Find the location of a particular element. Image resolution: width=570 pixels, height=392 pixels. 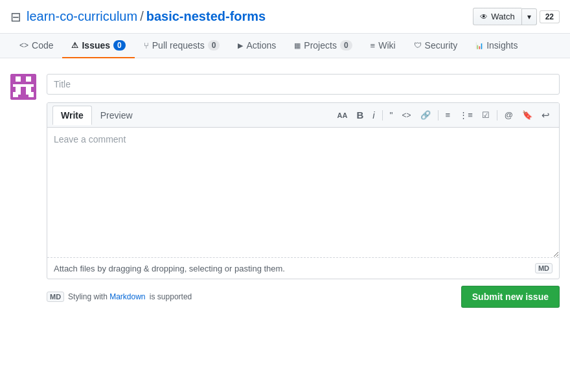

avatar-image is located at coordinates (23, 87).